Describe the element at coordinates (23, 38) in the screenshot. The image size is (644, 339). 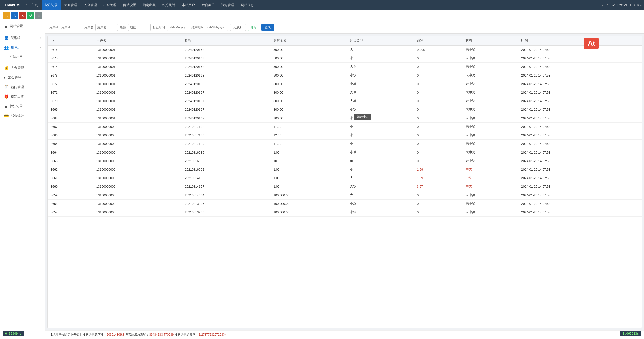
I see `sidebar-item-admin-group: 👤 管理组 ›` at that location.